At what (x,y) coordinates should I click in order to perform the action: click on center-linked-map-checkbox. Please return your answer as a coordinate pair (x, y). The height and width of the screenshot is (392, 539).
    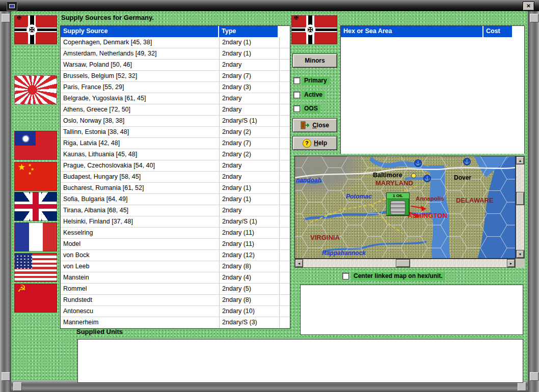
    Looking at the image, I should click on (345, 276).